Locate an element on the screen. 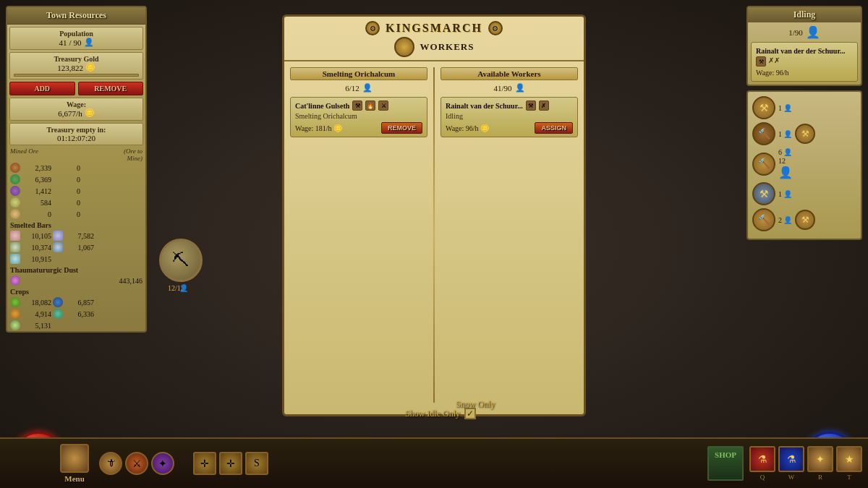 The height and width of the screenshot is (488, 868). hotkey-icon-r: ✦ is located at coordinates (820, 459).